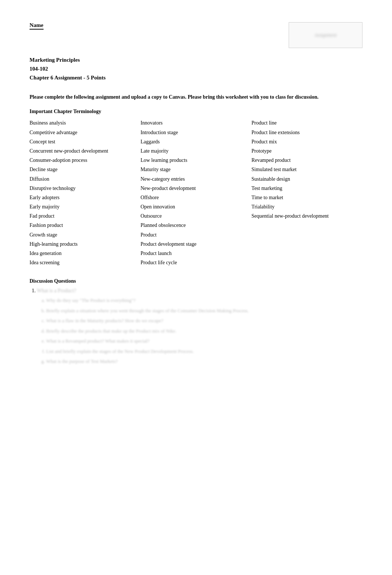 The height and width of the screenshot is (575, 392). I want to click on term-item: New-product development, so click(196, 188).